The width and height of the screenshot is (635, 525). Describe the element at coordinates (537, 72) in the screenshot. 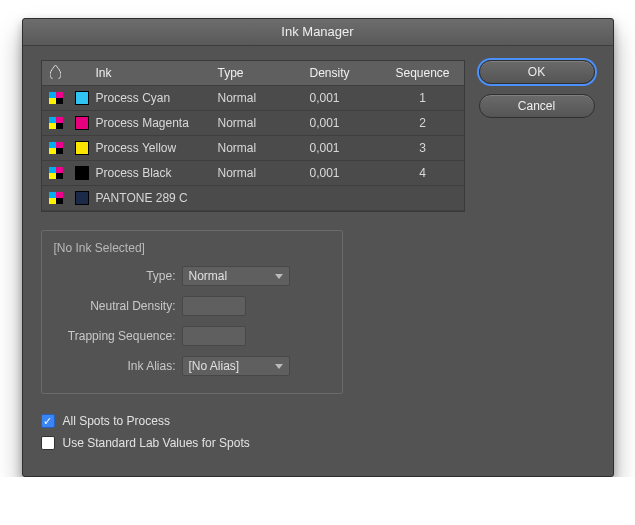

I see `ok-button: OK` at that location.